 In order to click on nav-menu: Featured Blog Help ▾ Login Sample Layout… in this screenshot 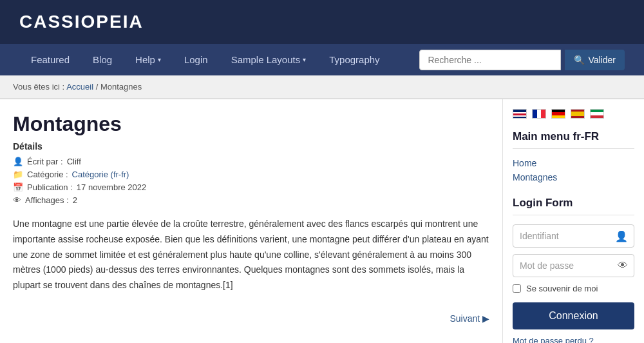, I will do `click(205, 59)`.